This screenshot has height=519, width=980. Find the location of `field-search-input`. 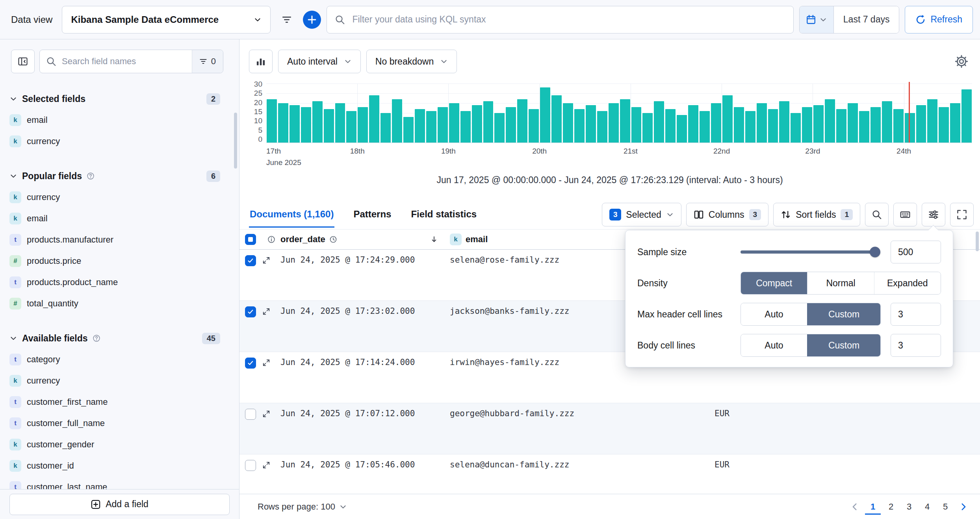

field-search-input is located at coordinates (126, 61).